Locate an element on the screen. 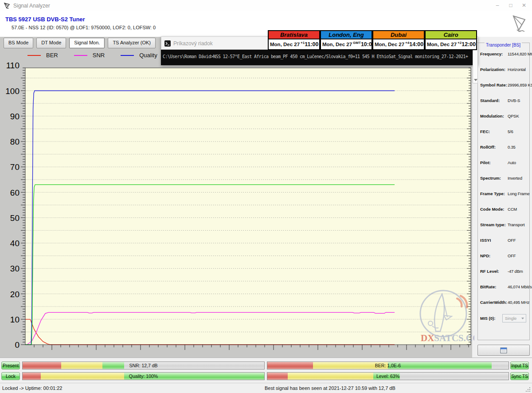 The image size is (532, 393). field-label: Spectrum: is located at coordinates (494, 178).